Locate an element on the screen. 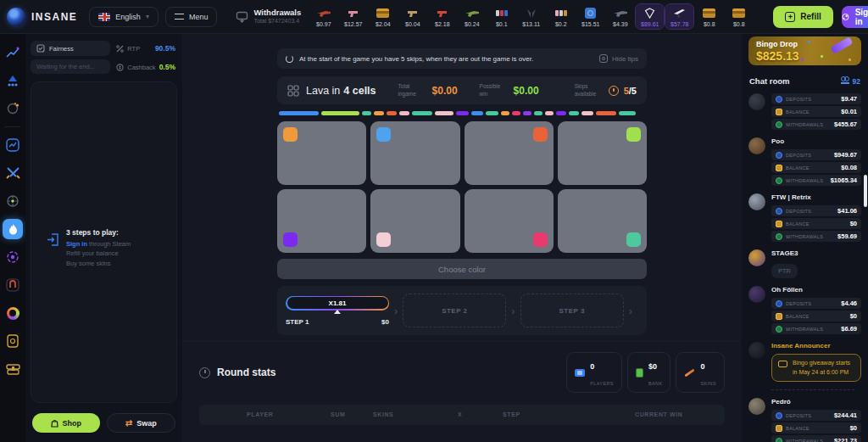 The height and width of the screenshot is (442, 868). right-panel: Bingo Drop $825.13 Chat room 92 DEPOSITS… is located at coordinates (805, 238).